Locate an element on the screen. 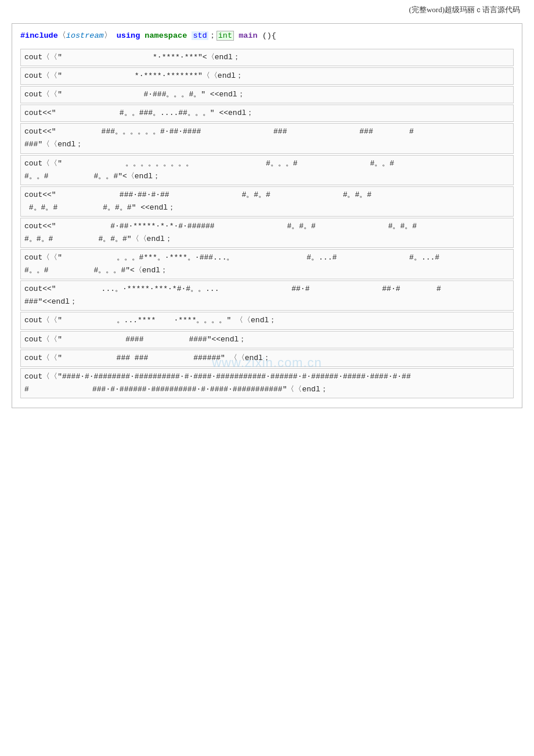 The width and height of the screenshot is (534, 756). include-line: #include〈iostream〉 using namespace std；i… is located at coordinates (267, 36).